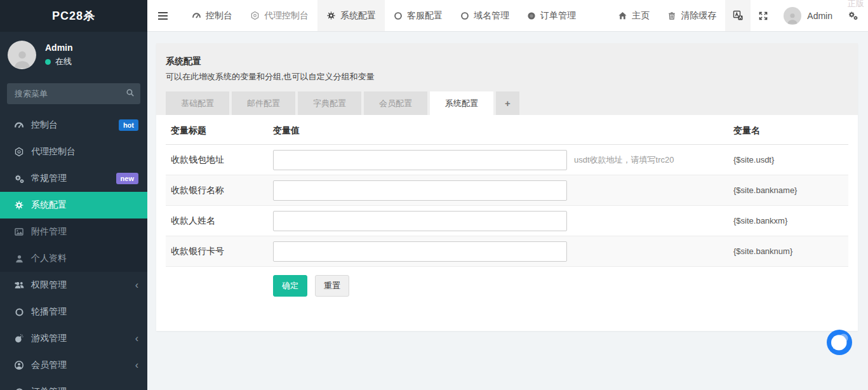  Describe the element at coordinates (212, 15) in the screenshot. I see `tab-dashboard: 控制台` at that location.